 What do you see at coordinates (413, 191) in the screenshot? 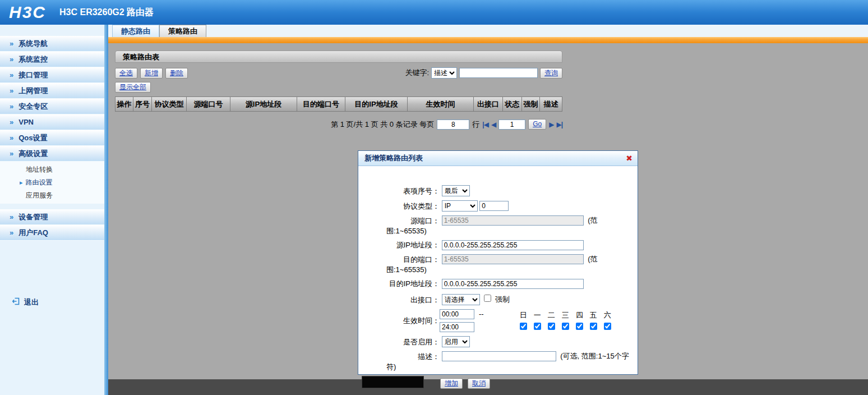
I see `entry-index-label: 表项序号：` at bounding box center [413, 191].